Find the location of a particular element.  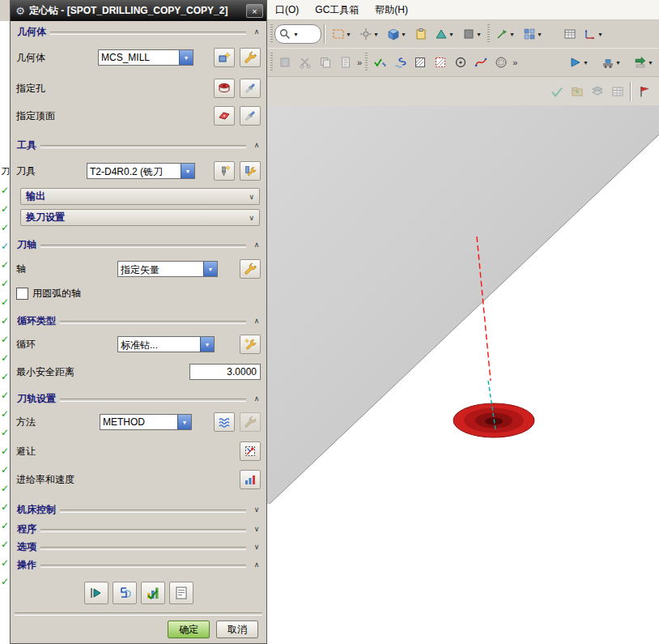

tool-change-bar: 换刀设置 ∨ is located at coordinates (140, 217).